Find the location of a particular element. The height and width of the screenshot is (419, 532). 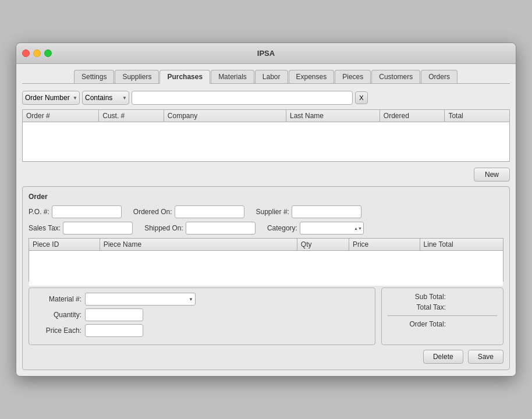

quantity-row: Quantity: is located at coordinates (202, 315).